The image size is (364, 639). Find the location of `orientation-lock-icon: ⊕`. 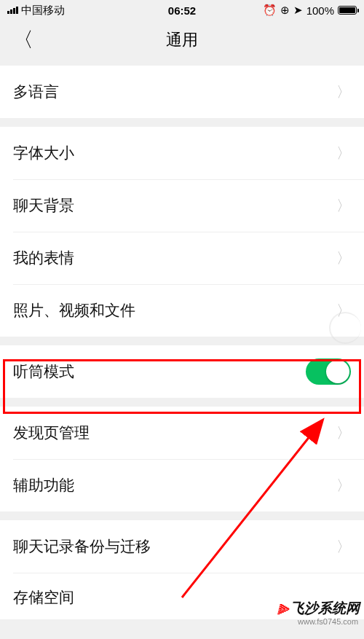

orientation-lock-icon: ⊕ is located at coordinates (285, 10).